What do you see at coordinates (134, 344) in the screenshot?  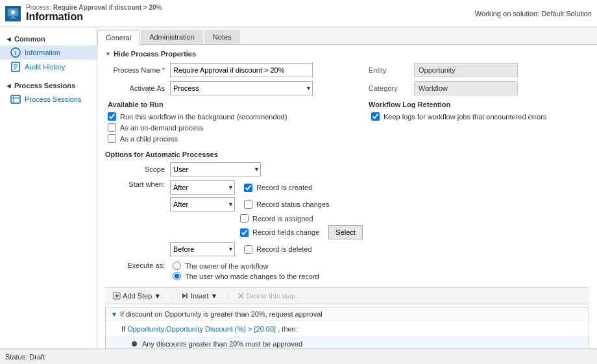 I see `action-bullet` at bounding box center [134, 344].